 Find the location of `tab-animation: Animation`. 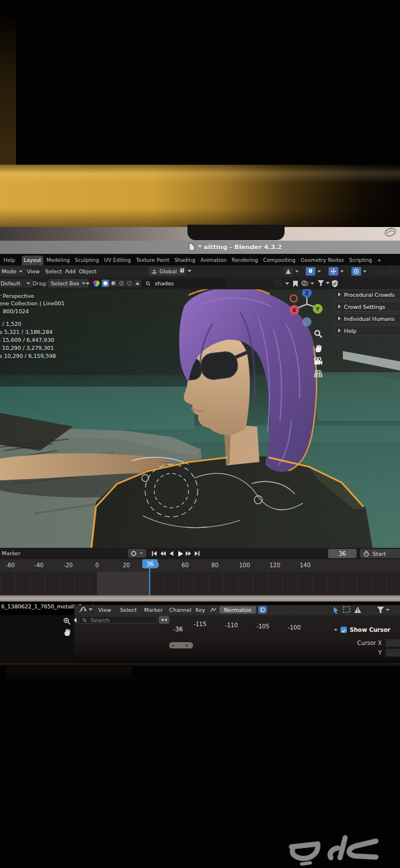

tab-animation: Animation is located at coordinates (214, 261).